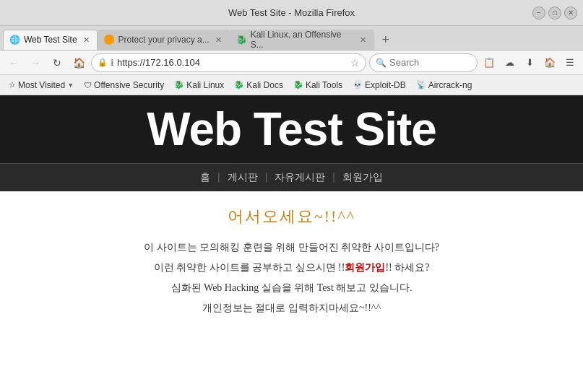  I want to click on minimize-button: −, so click(539, 13).